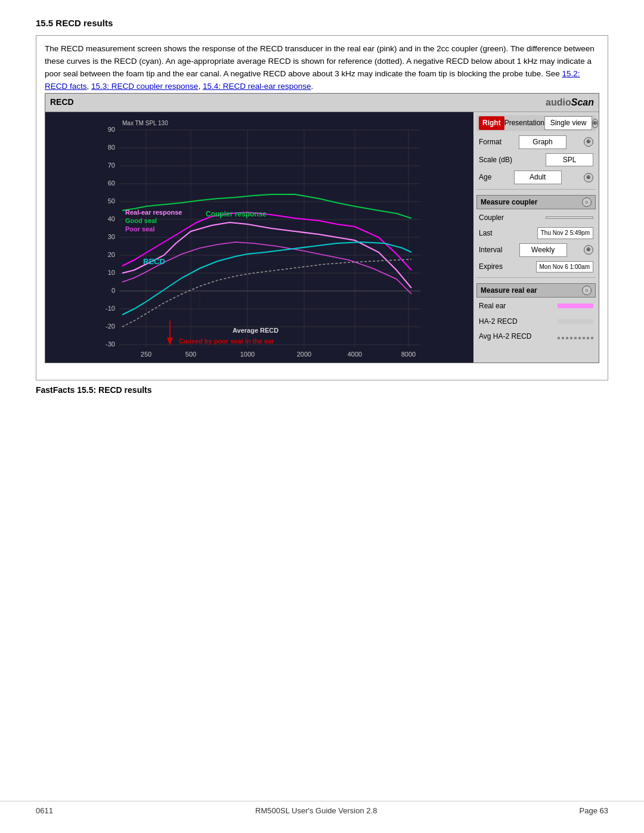 Image resolution: width=644 pixels, height=833 pixels. I want to click on measure-coupler-circle-btn: ○, so click(587, 202).